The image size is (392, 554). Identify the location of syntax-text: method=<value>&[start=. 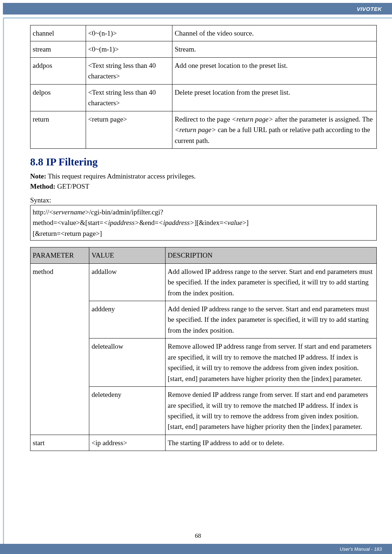
(68, 223).